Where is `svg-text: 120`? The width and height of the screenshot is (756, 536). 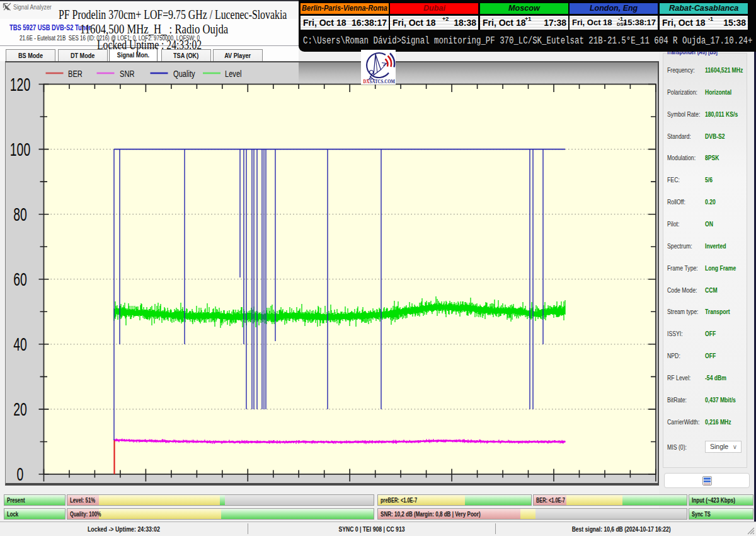 svg-text: 120 is located at coordinates (20, 84).